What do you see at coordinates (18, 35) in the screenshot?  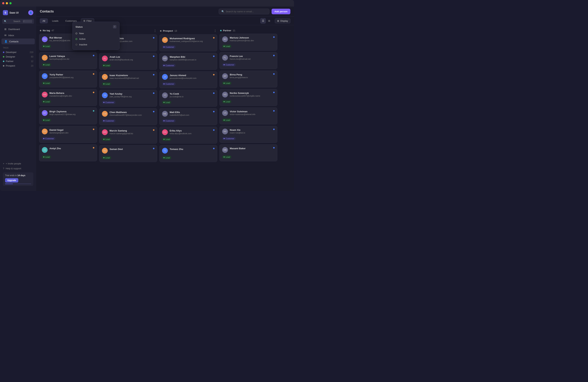 I see `sidebar-item-inbox: ✉ Inbox` at bounding box center [18, 35].